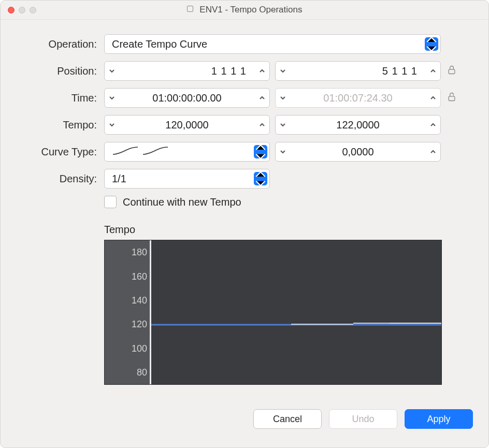  Describe the element at coordinates (57, 125) in the screenshot. I see `tempo-label: Tempo:` at that location.